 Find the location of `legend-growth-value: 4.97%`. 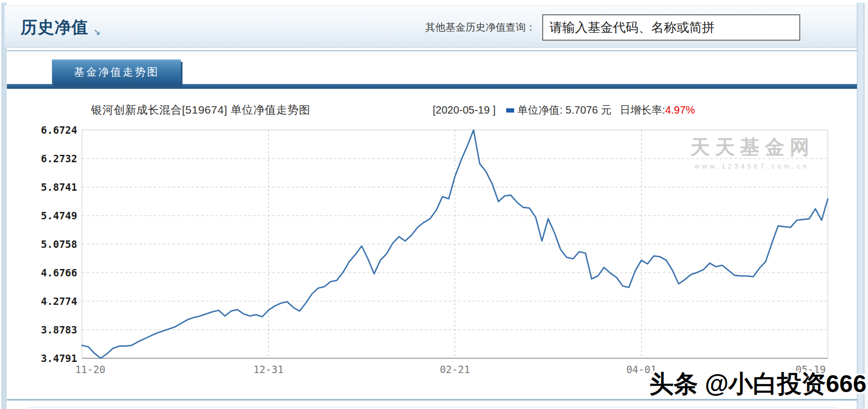

legend-growth-value: 4.97% is located at coordinates (680, 110).